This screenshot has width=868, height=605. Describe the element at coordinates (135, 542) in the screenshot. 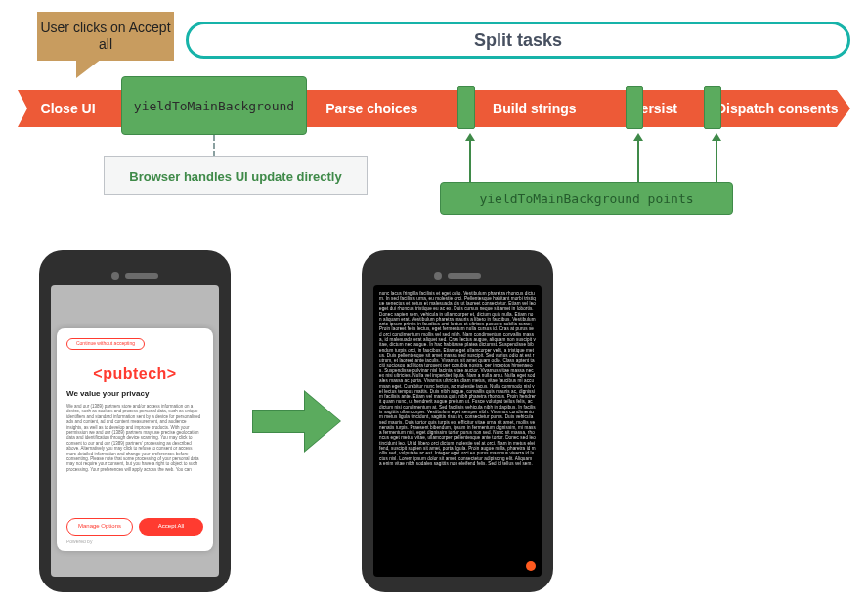

I see `powered-by: Powered by` at that location.